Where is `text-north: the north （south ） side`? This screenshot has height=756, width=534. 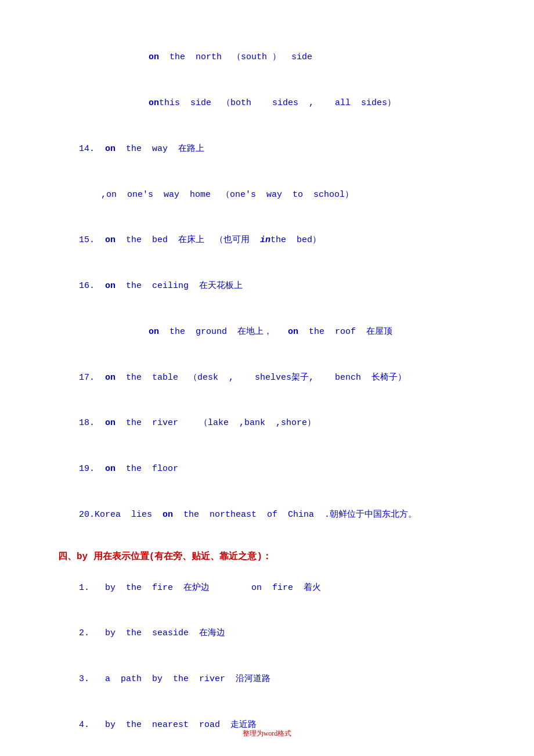
text-north: the north （south ） side is located at coordinates (236, 57).